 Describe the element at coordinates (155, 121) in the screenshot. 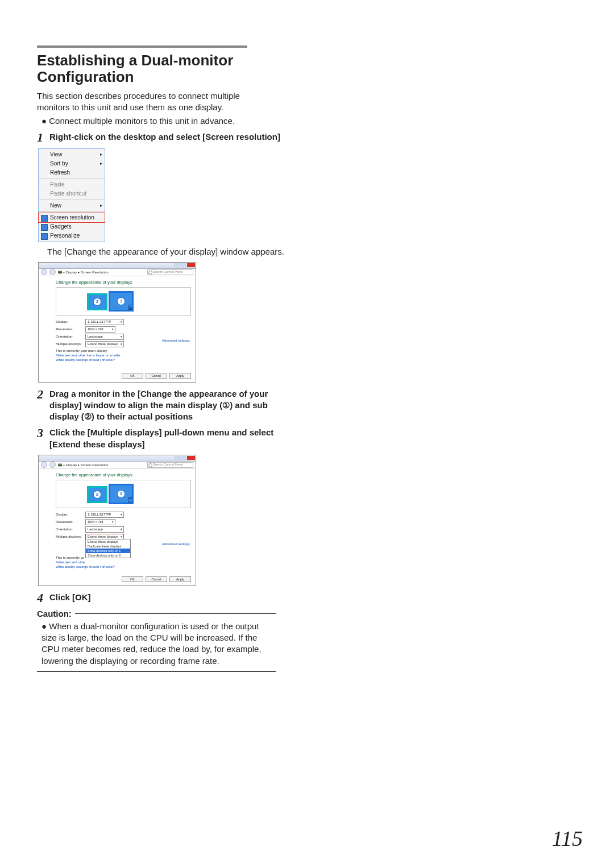

I see `pre-bullet: ● Connect multiple monitors to this unit…` at that location.